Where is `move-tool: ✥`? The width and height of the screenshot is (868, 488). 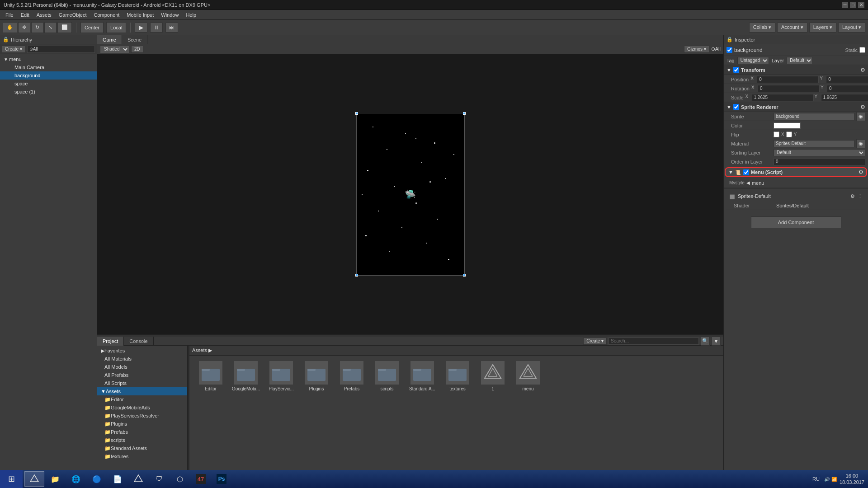 move-tool: ✥ is located at coordinates (24, 28).